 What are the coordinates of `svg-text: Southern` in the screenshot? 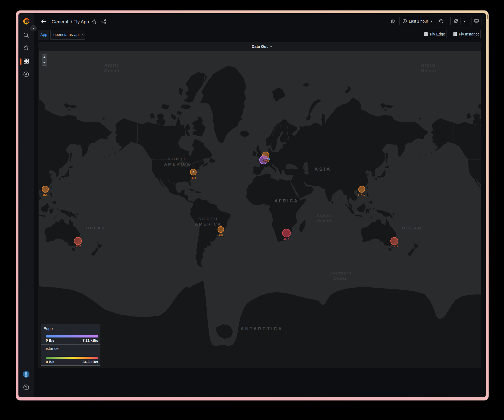 It's located at (341, 273).